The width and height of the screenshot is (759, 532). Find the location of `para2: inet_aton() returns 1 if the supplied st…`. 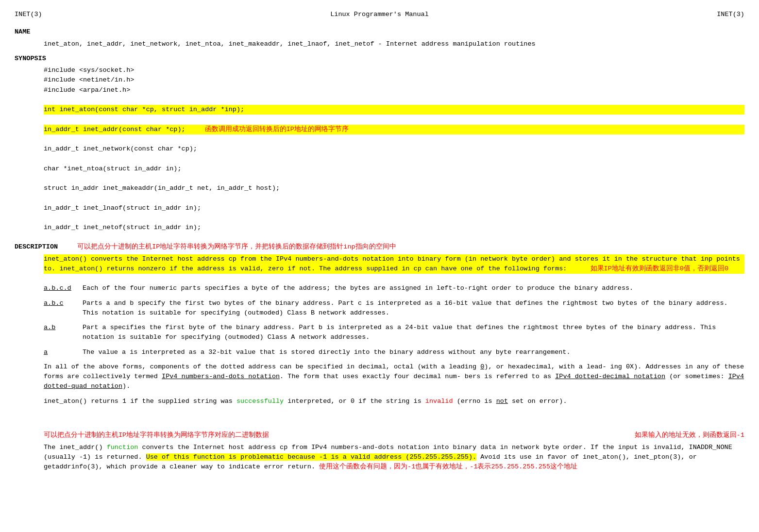

para2: inet_aton() returns 1 if the supplied st… is located at coordinates (394, 401).